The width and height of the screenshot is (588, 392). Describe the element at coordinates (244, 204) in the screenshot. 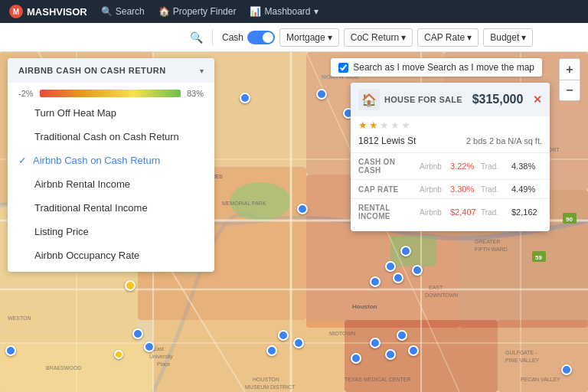

I see `svg-text: MEMORIAL PARK` at that location.